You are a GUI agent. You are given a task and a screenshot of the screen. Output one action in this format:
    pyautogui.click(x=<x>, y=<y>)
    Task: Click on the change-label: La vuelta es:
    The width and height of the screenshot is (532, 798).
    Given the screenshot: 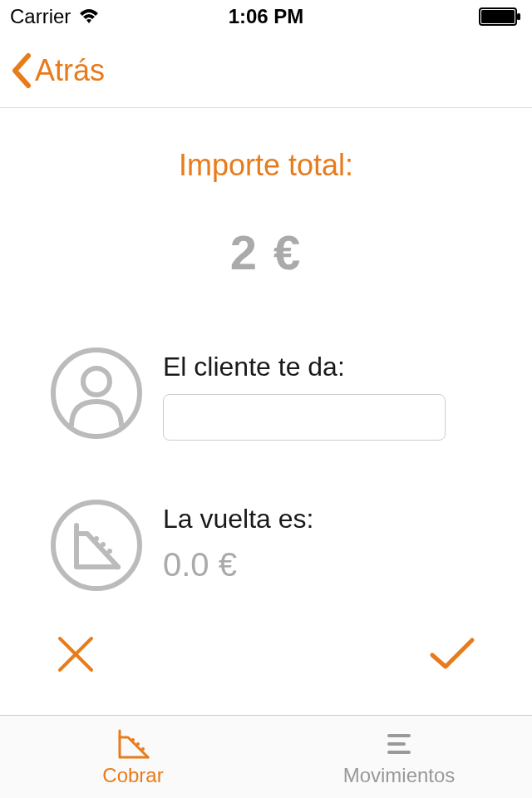 What is the action you would take?
    pyautogui.click(x=323, y=519)
    